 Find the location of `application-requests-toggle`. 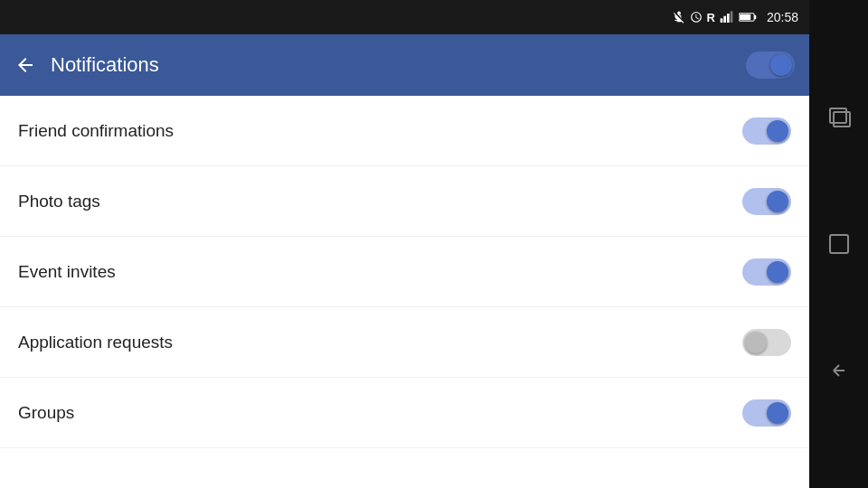

application-requests-toggle is located at coordinates (767, 343).